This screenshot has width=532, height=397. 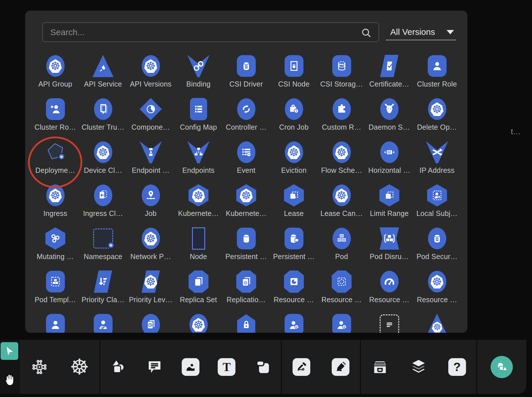 What do you see at coordinates (103, 292) in the screenshot?
I see `library-item-priority-cla: Priority Cla…` at bounding box center [103, 292].